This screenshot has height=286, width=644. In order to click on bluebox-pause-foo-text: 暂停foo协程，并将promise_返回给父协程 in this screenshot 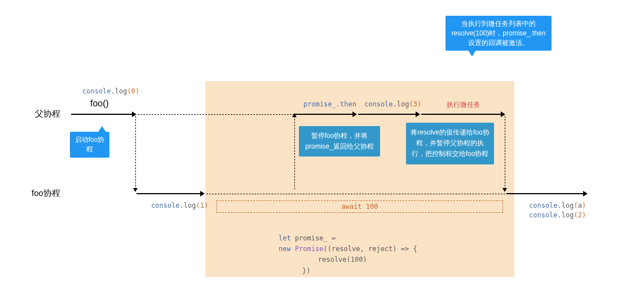, I will do `click(339, 141)`.